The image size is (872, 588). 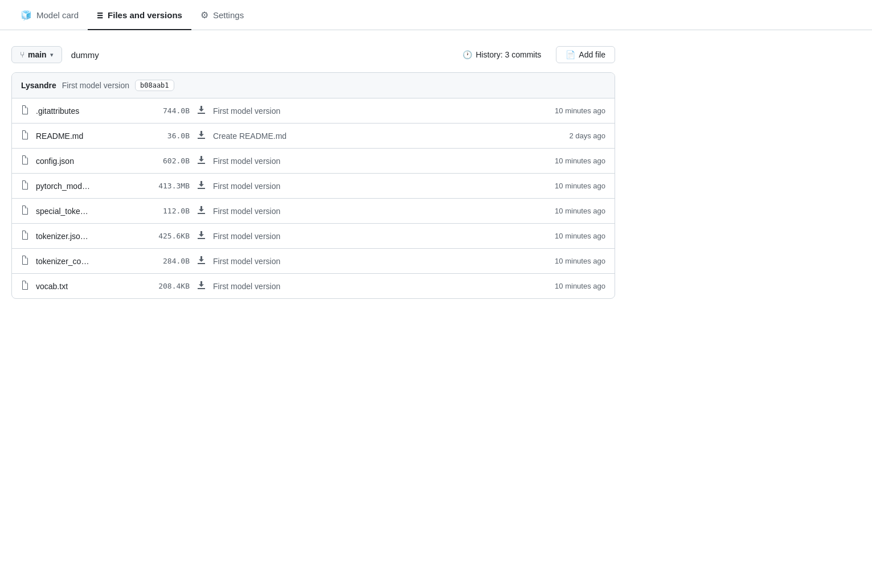 I want to click on tab-bar: 🧊 Model card ≡ Files and versions ⚙ Sett…, so click(x=436, y=15).